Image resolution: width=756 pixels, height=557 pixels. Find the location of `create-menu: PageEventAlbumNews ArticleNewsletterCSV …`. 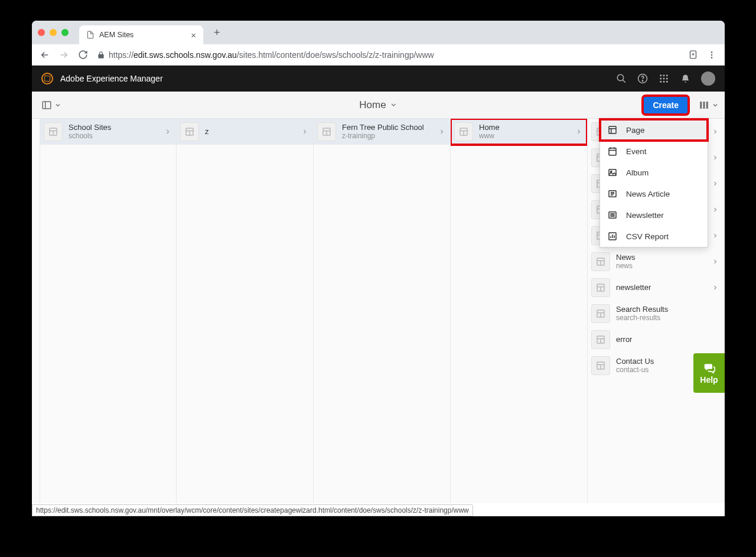

create-menu: PageEventAlbumNews ArticleNewsletterCSV … is located at coordinates (654, 183).